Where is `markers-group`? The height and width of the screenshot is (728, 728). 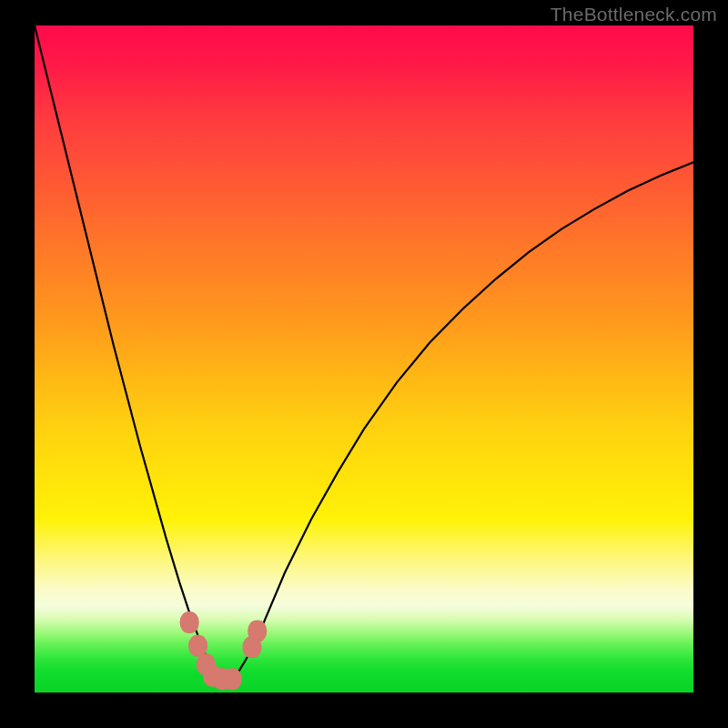 markers-group is located at coordinates (224, 651).